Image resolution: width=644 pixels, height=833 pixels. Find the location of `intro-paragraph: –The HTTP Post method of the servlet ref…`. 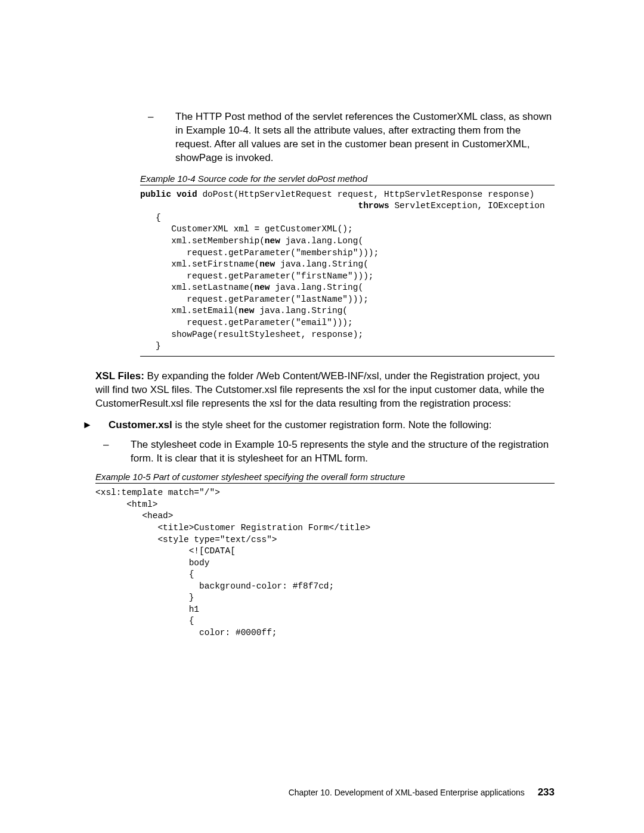

intro-paragraph: –The HTTP Post method of the servlet ref… is located at coordinates (347, 138).